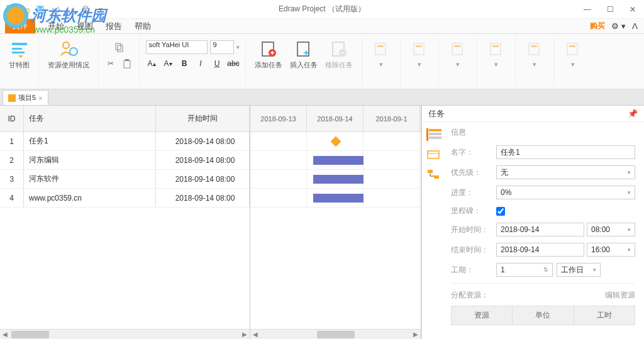  I want to click on qat-undo-icon, so click(55, 9).